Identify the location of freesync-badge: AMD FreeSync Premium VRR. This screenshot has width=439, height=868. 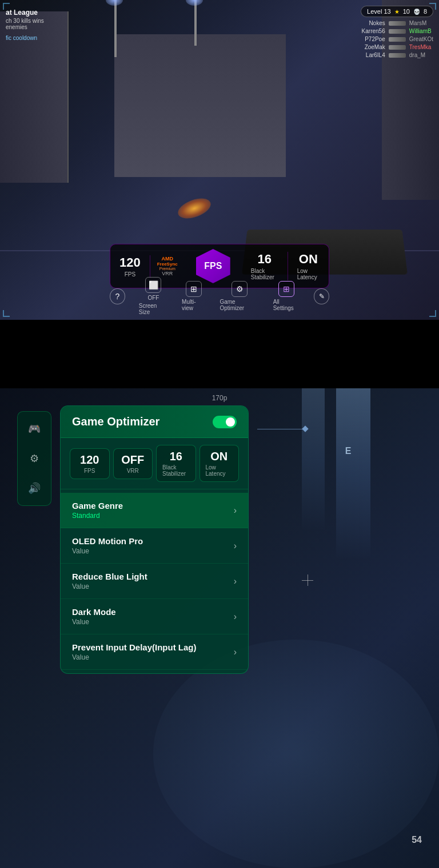
(167, 266).